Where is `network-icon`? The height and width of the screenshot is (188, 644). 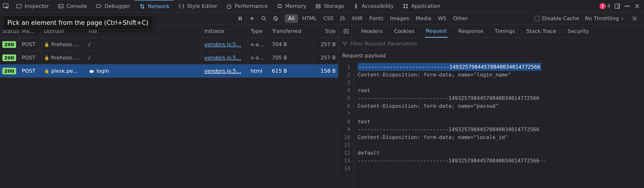 network-icon is located at coordinates (142, 7).